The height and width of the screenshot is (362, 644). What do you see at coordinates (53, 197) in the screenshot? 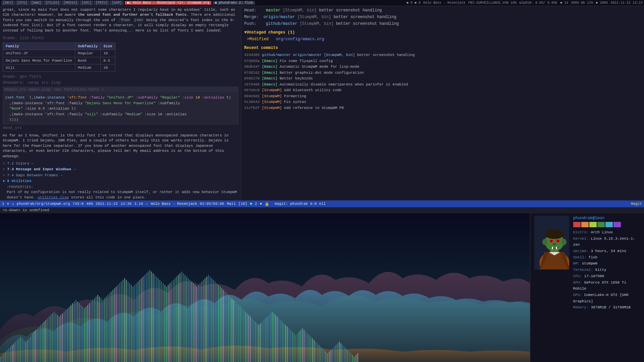
I see `utilities-link: utilities.lisp` at bounding box center [53, 197].